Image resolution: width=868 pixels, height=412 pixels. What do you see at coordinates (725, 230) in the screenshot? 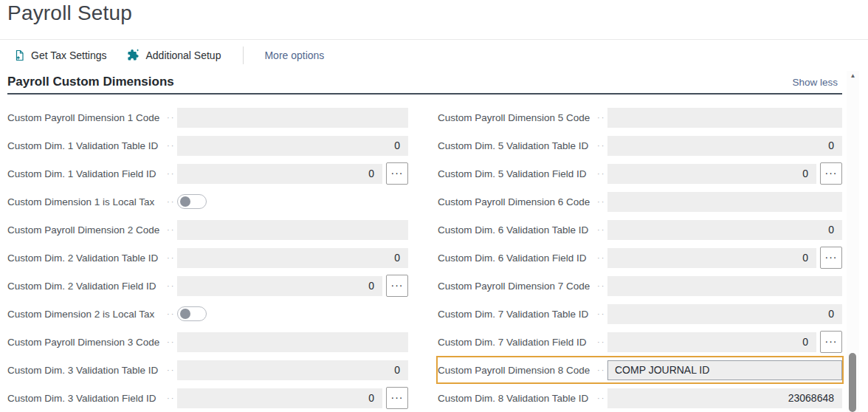
I see `custom-dim-6-validation-table-id-input: 0` at bounding box center [725, 230].